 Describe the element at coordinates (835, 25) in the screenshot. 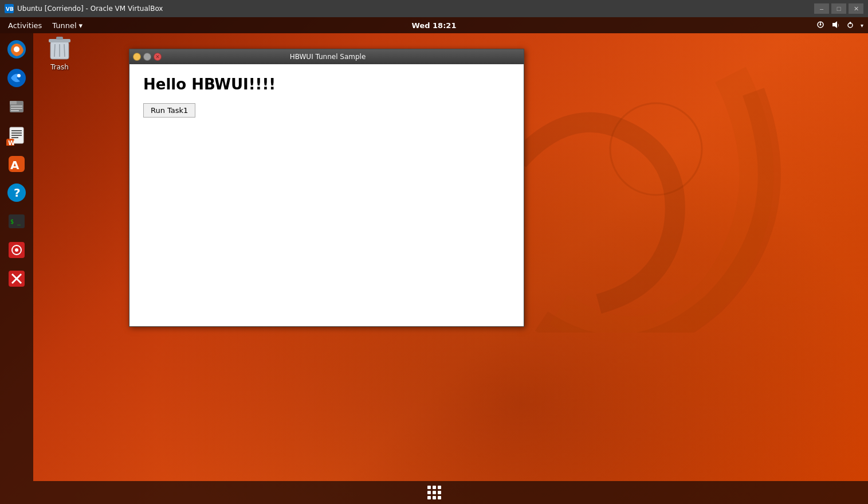

I see `volume-icon: )` at that location.